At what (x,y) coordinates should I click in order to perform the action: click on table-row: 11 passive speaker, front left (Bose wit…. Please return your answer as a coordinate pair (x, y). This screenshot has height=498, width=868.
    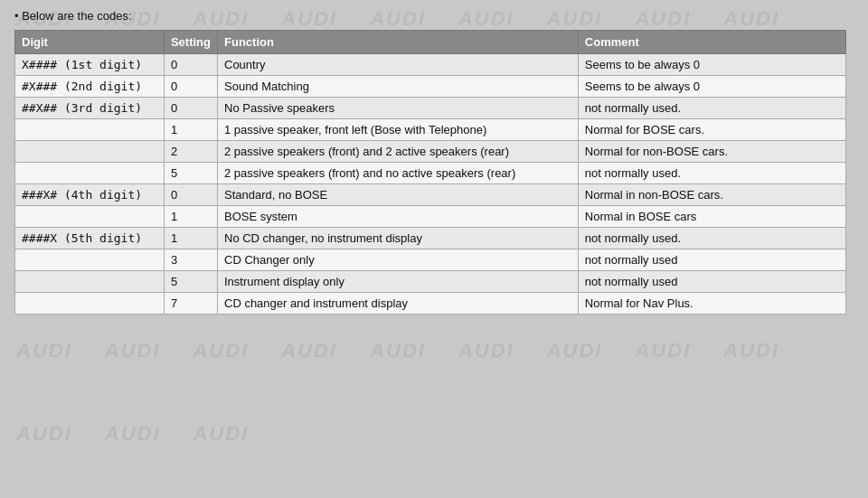
    Looking at the image, I should click on (430, 130).